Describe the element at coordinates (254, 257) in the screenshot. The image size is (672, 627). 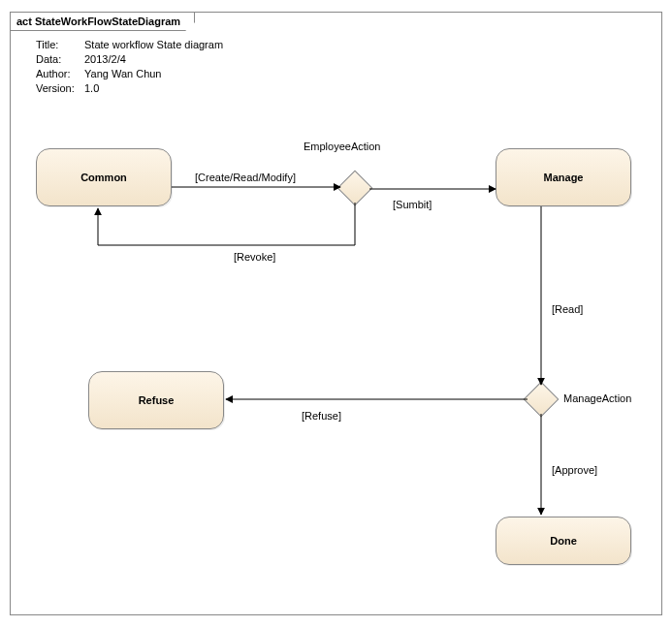
I see `edge-revoke-label: [Revoke]` at that location.